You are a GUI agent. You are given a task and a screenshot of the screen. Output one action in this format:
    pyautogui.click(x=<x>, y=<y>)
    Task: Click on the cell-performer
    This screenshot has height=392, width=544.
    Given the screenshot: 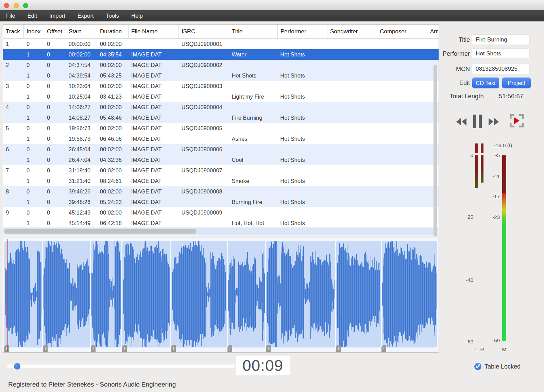 What is the action you would take?
    pyautogui.click(x=302, y=65)
    